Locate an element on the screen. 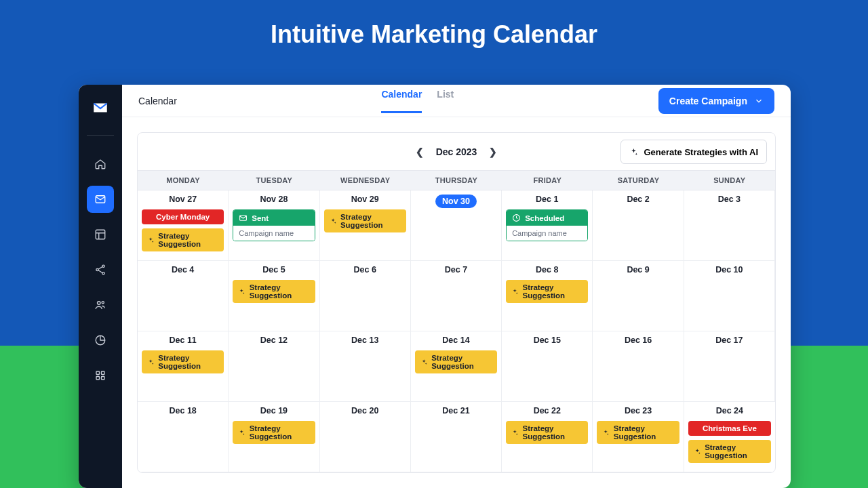 Image resolution: width=868 pixels, height=488 pixels. calendar-cell: Dec 18 is located at coordinates (183, 437).